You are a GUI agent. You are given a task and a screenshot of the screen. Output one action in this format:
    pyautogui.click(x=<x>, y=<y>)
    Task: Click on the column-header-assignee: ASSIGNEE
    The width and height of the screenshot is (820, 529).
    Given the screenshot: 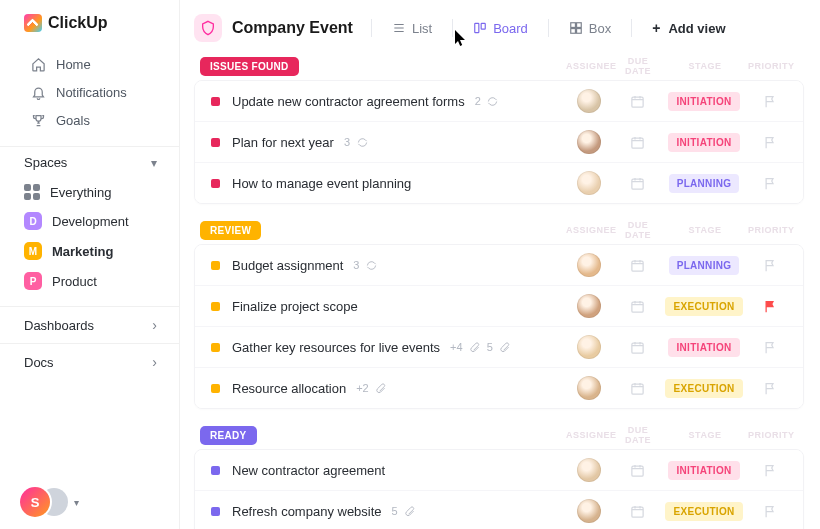 What is the action you would take?
    pyautogui.click(x=590, y=66)
    